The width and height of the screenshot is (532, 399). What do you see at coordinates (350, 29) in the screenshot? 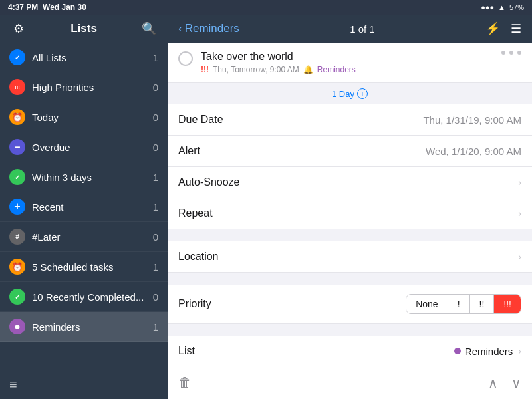
I see `main-header: ‹ Reminders 1 of 1 ⚡ ☰` at bounding box center [350, 29].